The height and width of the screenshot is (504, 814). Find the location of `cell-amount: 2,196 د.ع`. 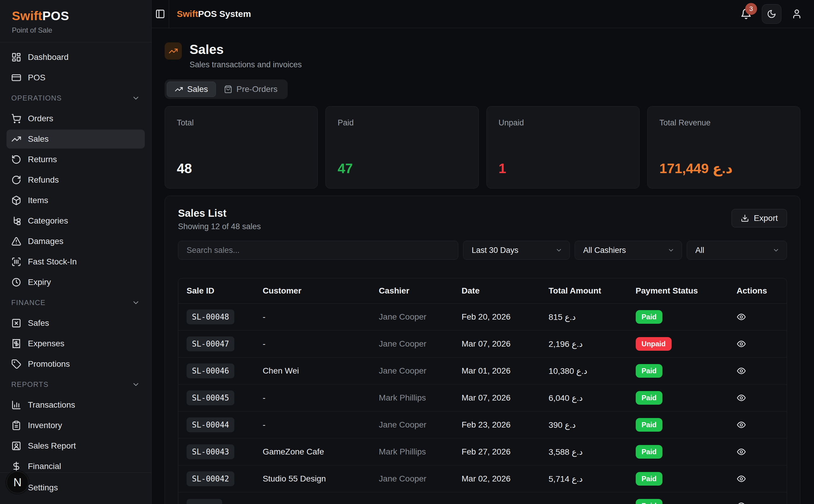

cell-amount: 2,196 د.ع is located at coordinates (584, 344).